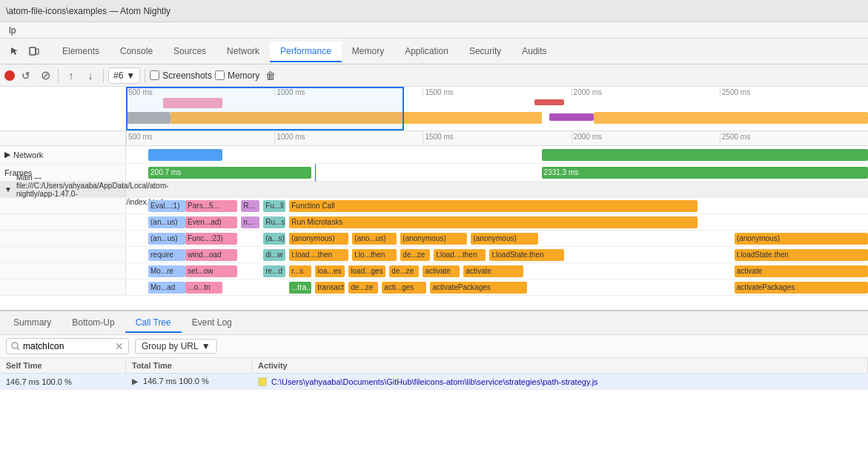 The height and width of the screenshot is (473, 868). I want to click on device-icon, so click(34, 51).